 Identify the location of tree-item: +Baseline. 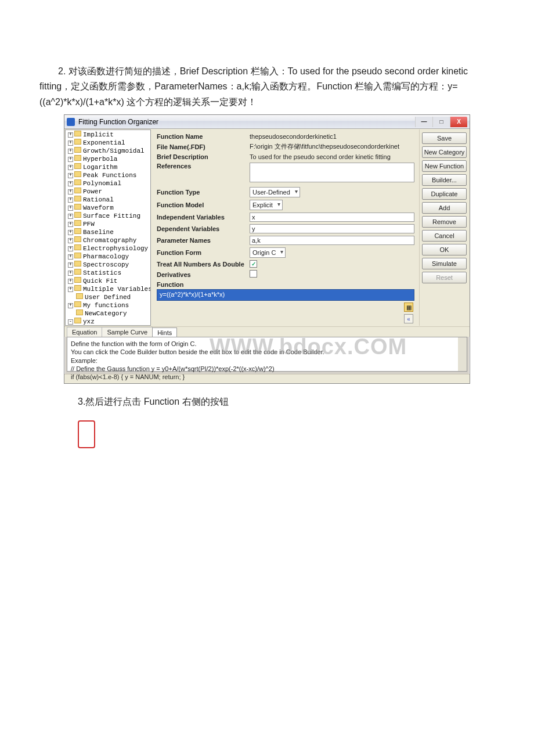
(108, 232).